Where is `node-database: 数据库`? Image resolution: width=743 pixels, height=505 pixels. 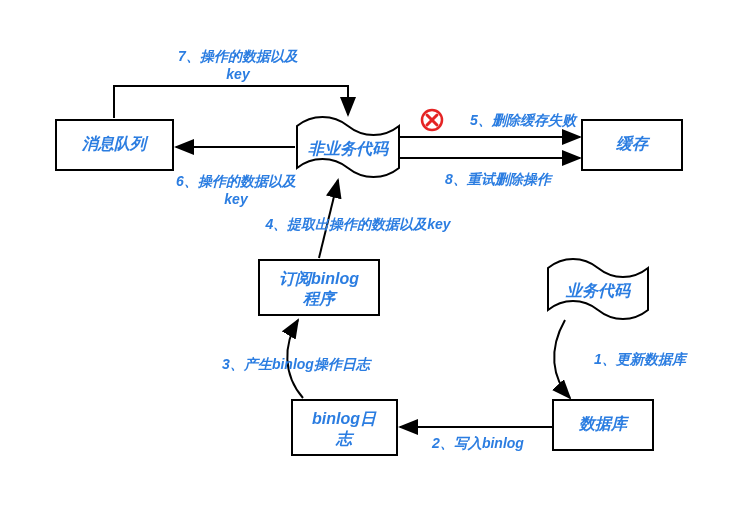 node-database: 数据库 is located at coordinates (603, 425).